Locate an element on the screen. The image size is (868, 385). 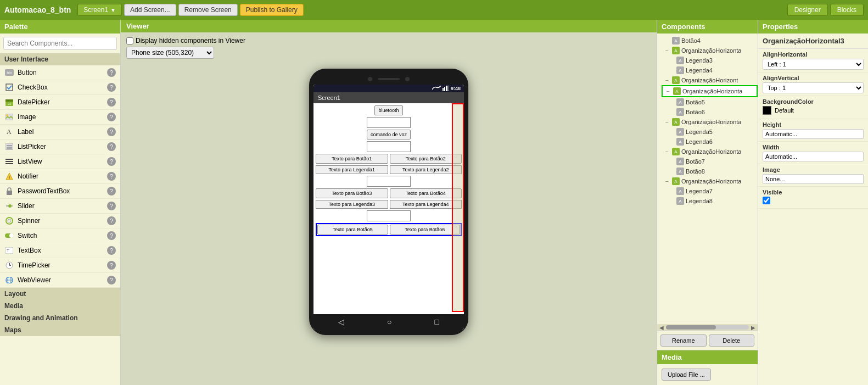
tree-item-leg7: A Legenda7 is located at coordinates (712, 191).